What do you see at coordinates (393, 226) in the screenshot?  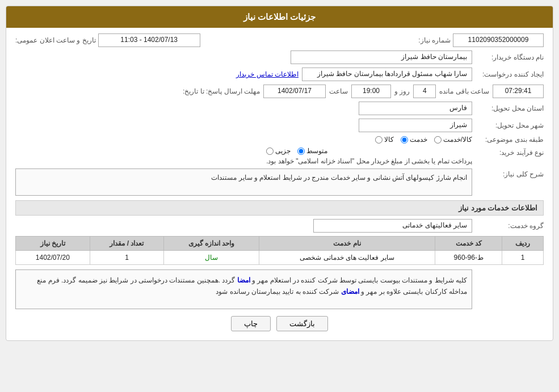 I see `service-group-value: سایر فعالیتهای خدماتی` at bounding box center [393, 226].